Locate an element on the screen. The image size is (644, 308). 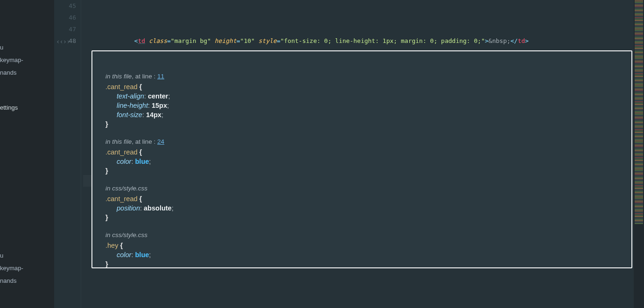
sidebar: u -keymap nands ettings u -keymap nands … is located at coordinates (27, 154).